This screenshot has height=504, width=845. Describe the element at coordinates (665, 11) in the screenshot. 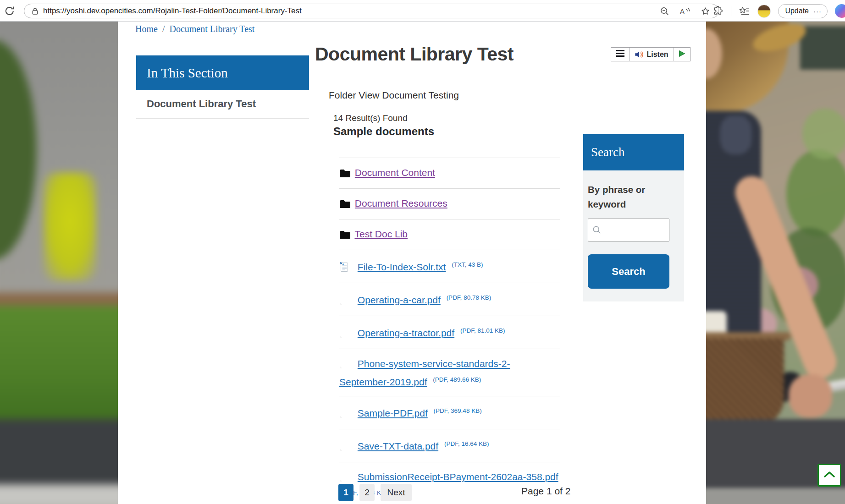

I see `zoom-out-icon` at that location.